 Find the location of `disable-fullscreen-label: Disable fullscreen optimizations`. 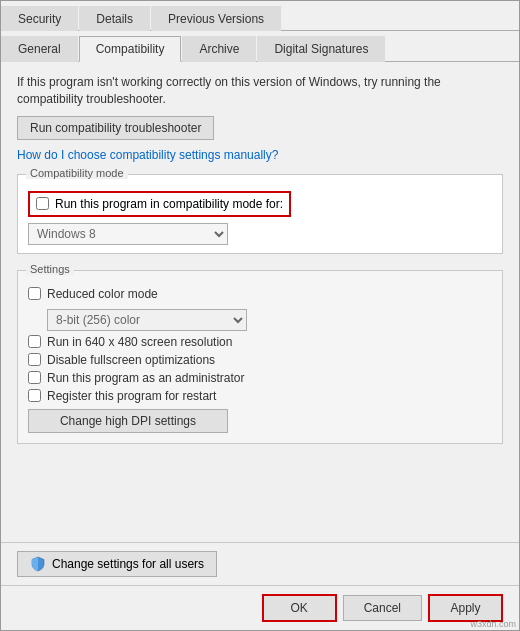

disable-fullscreen-label: Disable fullscreen optimizations is located at coordinates (131, 360).